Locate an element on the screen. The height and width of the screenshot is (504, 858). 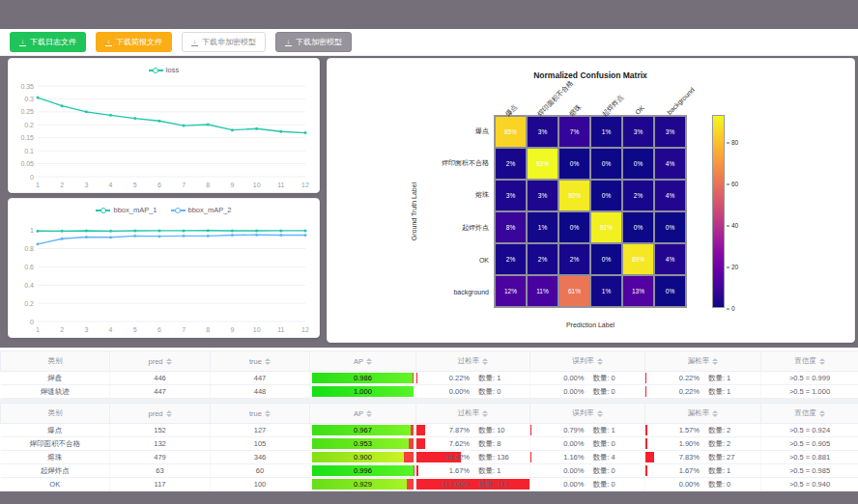
overdetect-cell: 1.67%数量: 1 is located at coordinates (473, 471).